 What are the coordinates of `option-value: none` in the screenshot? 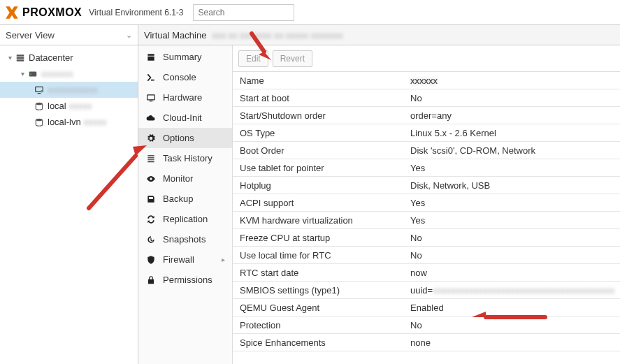 It's located at (418, 342).